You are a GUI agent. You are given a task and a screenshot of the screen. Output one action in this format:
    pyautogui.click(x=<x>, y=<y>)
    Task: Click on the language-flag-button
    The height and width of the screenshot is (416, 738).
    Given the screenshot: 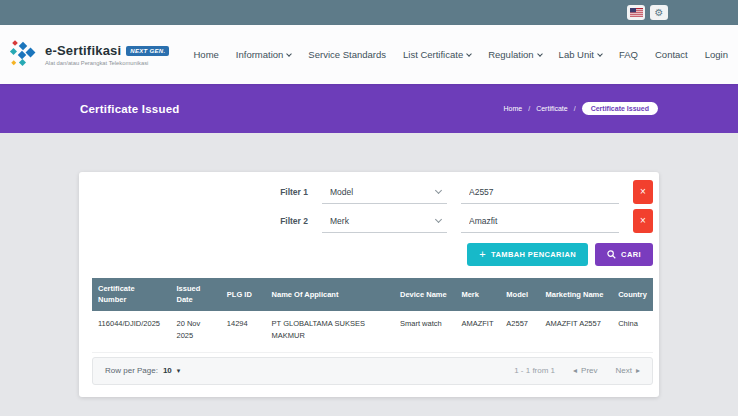 What is the action you would take?
    pyautogui.click(x=636, y=12)
    